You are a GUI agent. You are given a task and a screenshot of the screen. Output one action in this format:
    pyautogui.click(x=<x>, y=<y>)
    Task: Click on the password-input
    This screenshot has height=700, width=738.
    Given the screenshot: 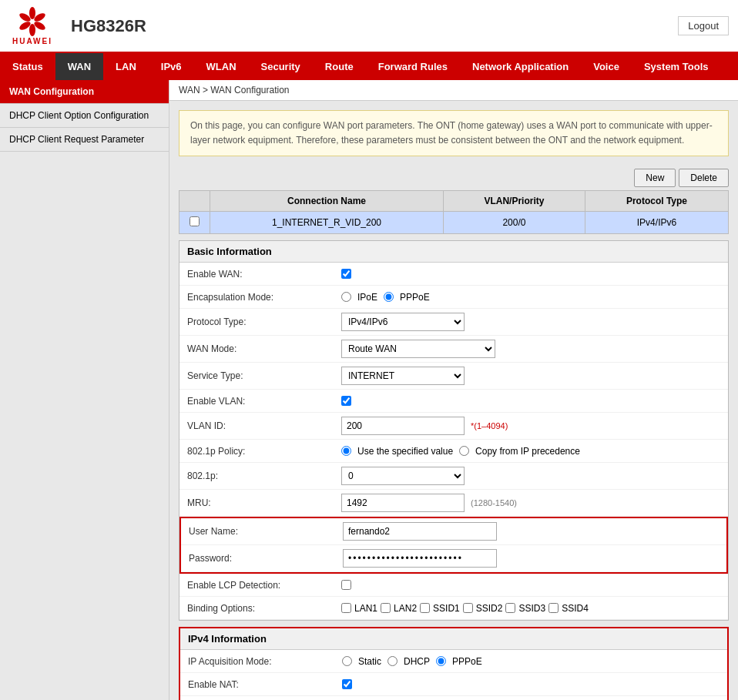 What is the action you would take?
    pyautogui.click(x=420, y=558)
    